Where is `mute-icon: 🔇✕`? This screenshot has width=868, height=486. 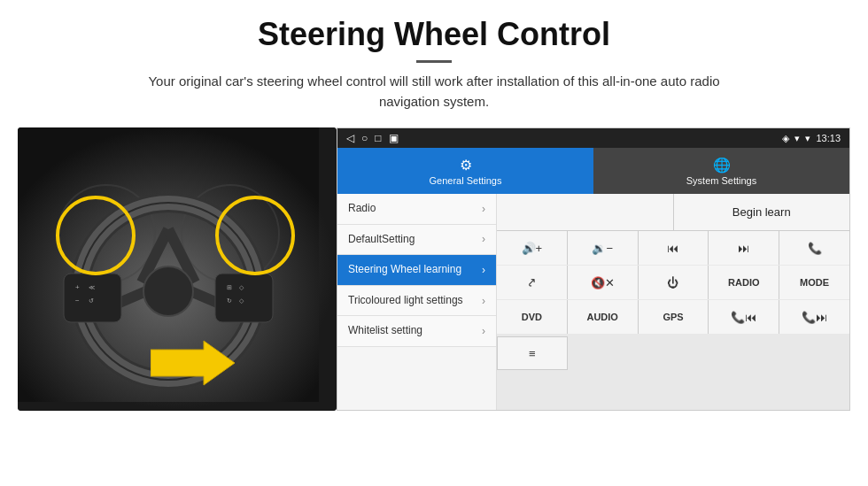 mute-icon: 🔇✕ is located at coordinates (602, 283).